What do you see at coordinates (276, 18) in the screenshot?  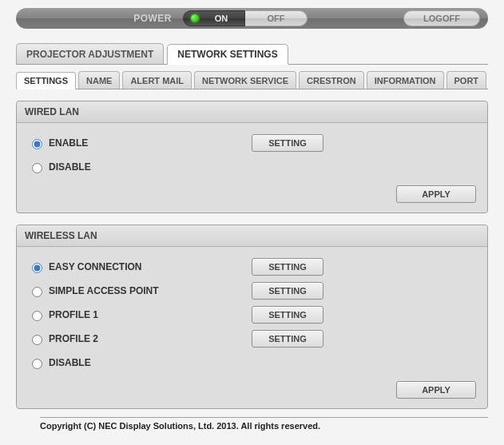 I see `power-off-label: OFF` at bounding box center [276, 18].